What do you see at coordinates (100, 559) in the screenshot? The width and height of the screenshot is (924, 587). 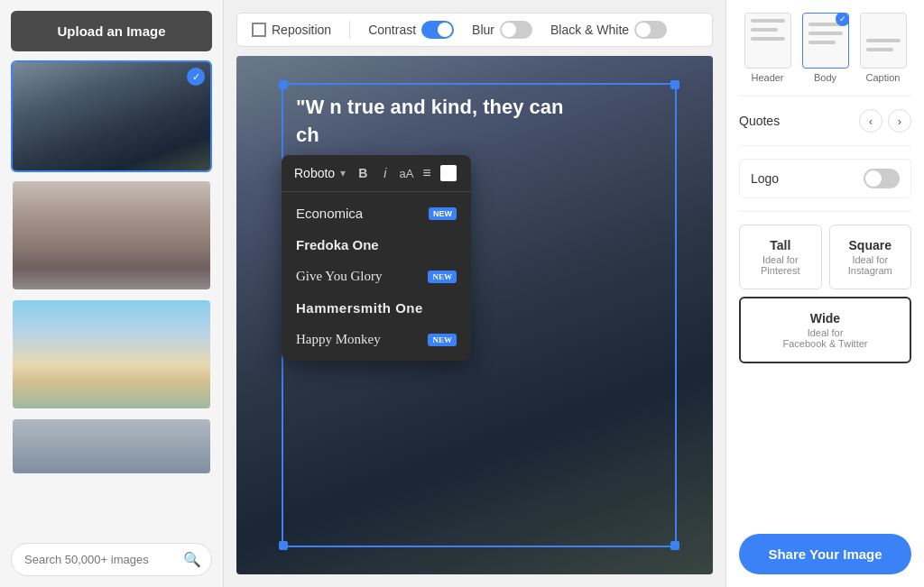 I see `search-input` at bounding box center [100, 559].